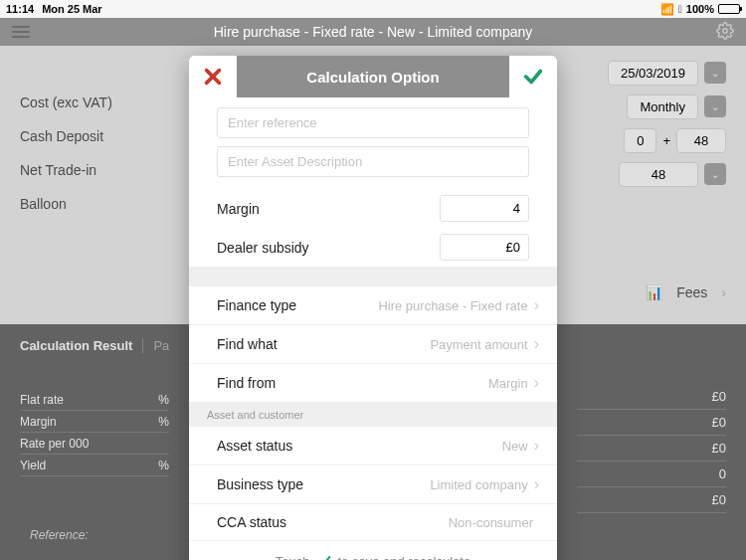 This screenshot has width=746, height=560. What do you see at coordinates (374, 32) in the screenshot?
I see `nav-title: Hire purchase - Fixed rate - New - Limit…` at bounding box center [374, 32].